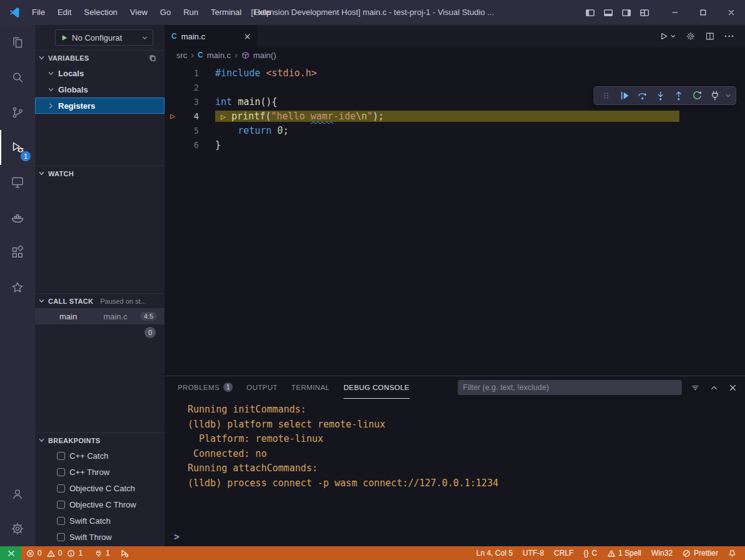 This screenshot has height=560, width=745. What do you see at coordinates (534, 553) in the screenshot?
I see `encoding-indicator: UTF-8` at bounding box center [534, 553].